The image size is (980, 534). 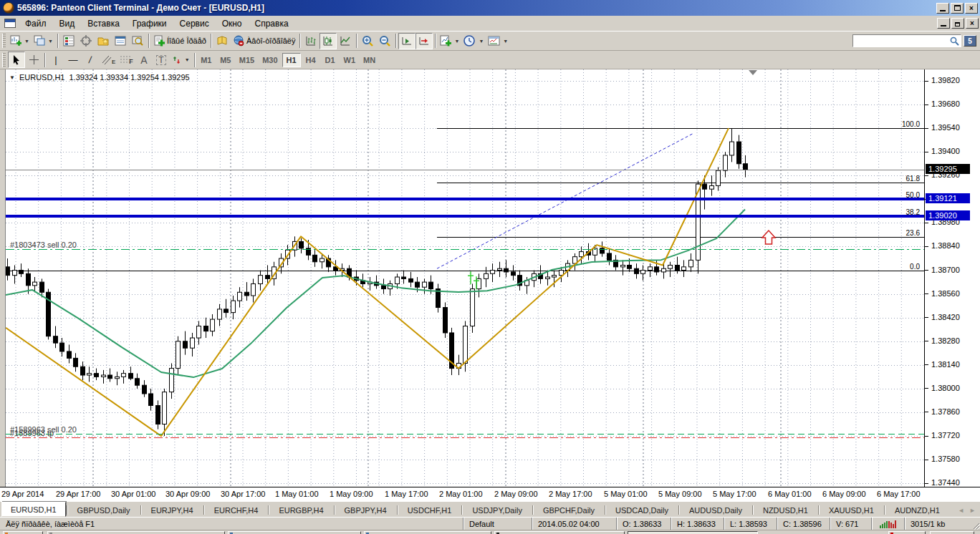 I want to click on data-window-button, so click(x=86, y=42).